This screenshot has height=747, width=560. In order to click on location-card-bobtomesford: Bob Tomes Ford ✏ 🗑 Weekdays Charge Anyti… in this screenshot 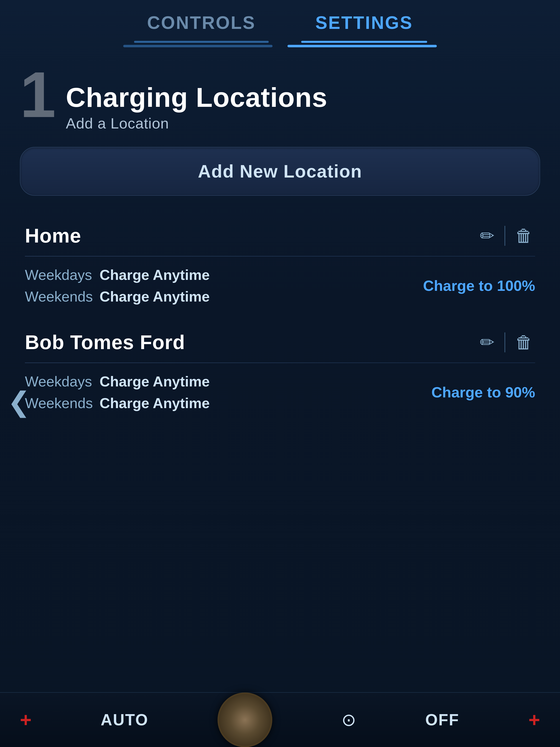, I will do `click(280, 372)`.